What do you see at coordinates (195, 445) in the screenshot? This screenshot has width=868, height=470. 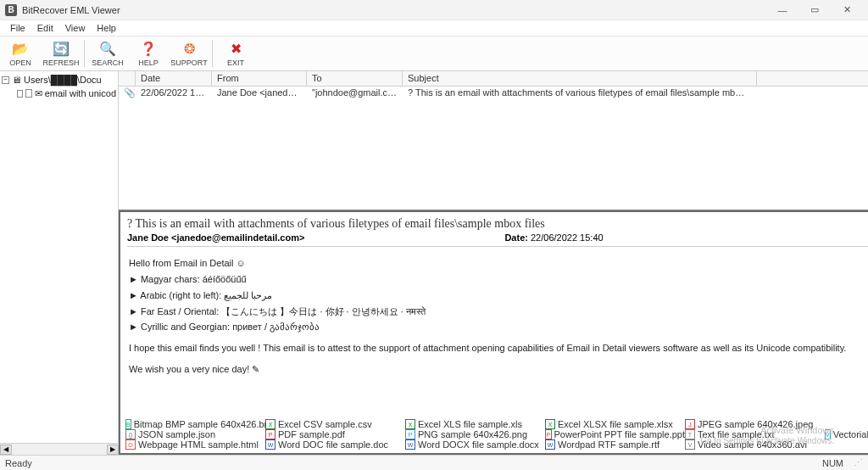 I see `attachment-item: OWebpage HTML sample.html` at bounding box center [195, 445].